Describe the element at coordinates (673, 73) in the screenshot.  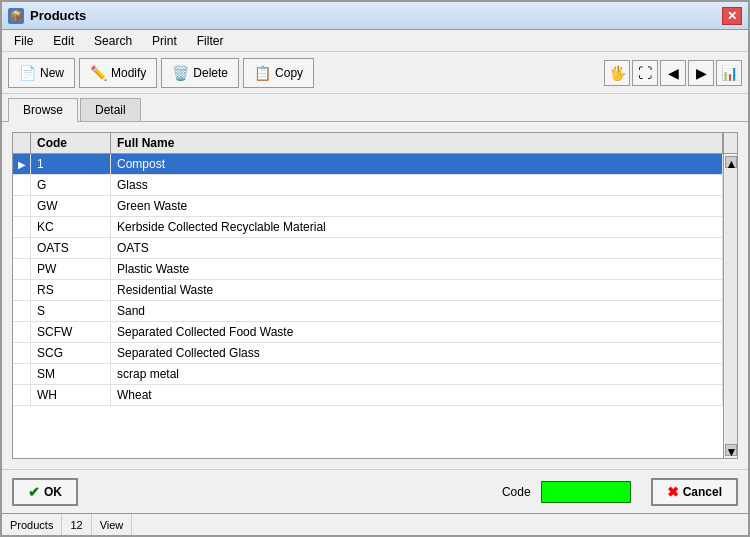
I see `toolbar-right: 🖐 ⛶ ◀ ▶ 📊` at that location.